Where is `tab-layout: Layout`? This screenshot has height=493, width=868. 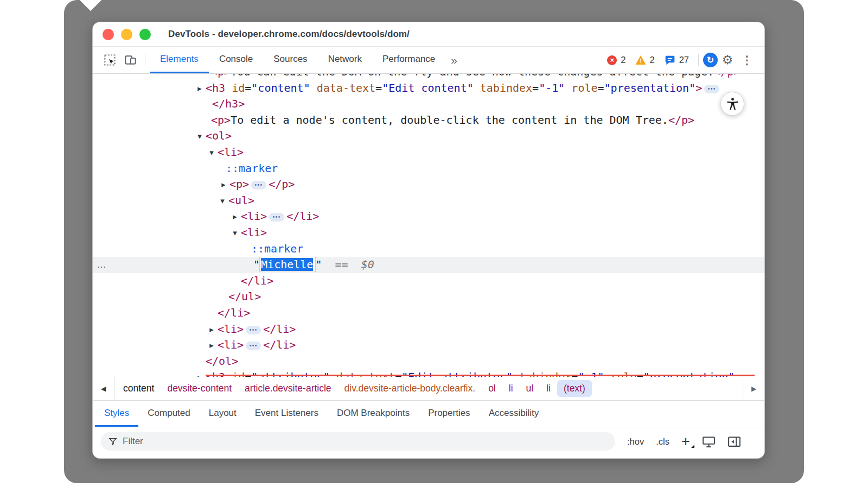
tab-layout: Layout is located at coordinates (222, 414).